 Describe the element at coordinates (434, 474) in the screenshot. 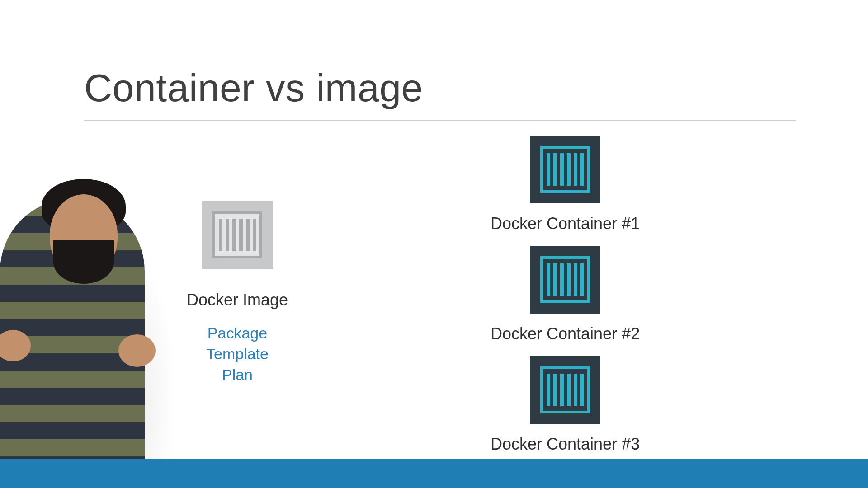

I see `footer-bar` at that location.